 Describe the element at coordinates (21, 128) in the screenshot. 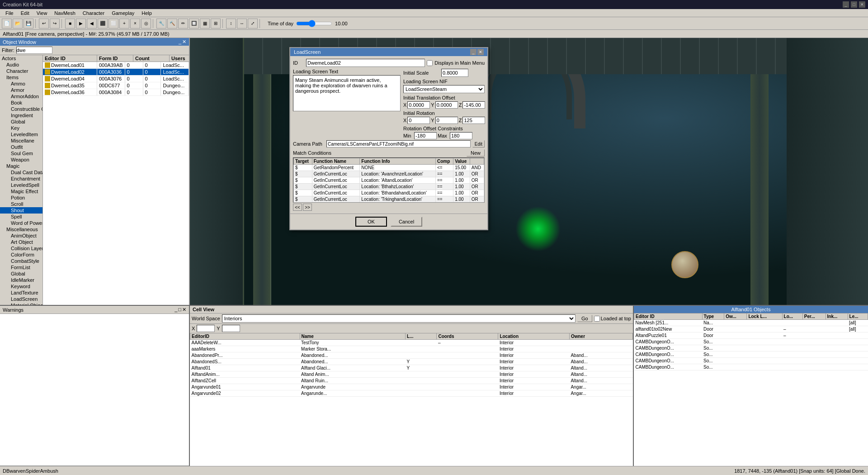

I see `tree-item-key: Key` at that location.